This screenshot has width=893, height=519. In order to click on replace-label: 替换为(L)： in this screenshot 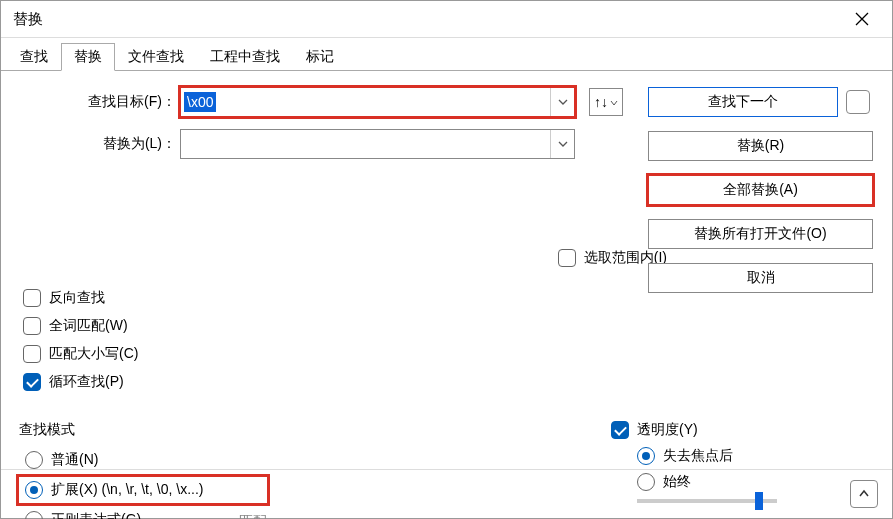, I will do `click(98, 144)`.